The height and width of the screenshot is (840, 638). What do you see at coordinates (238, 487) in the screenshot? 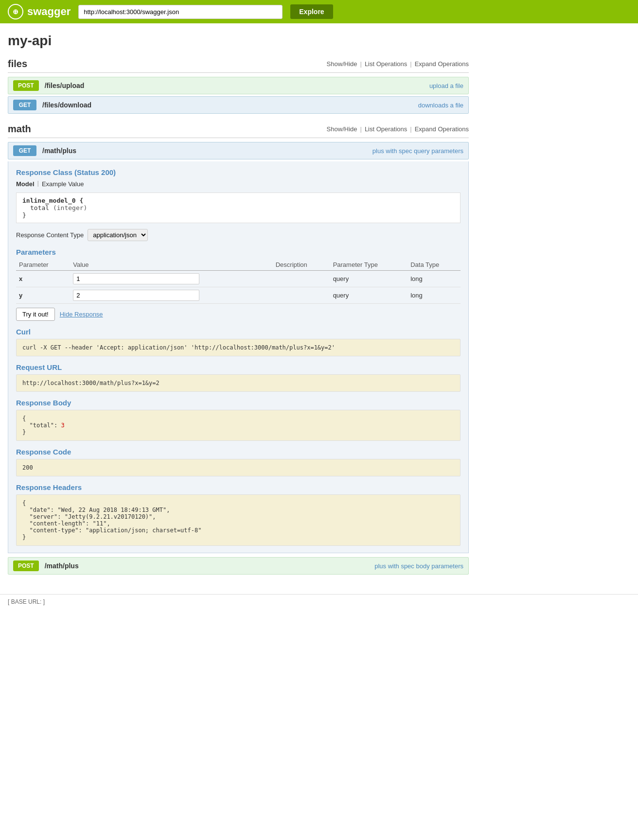
I see `response-headers-title: Response Headers` at bounding box center [238, 487].